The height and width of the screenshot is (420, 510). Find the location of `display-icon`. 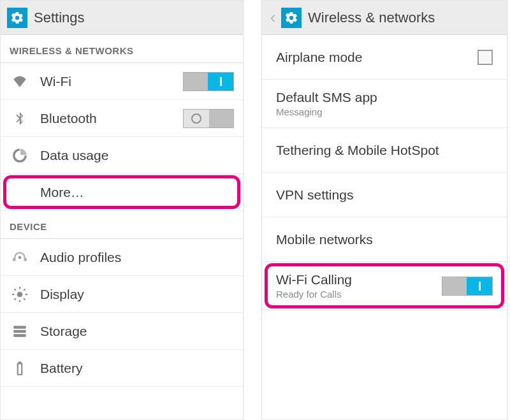

display-icon is located at coordinates (20, 294).